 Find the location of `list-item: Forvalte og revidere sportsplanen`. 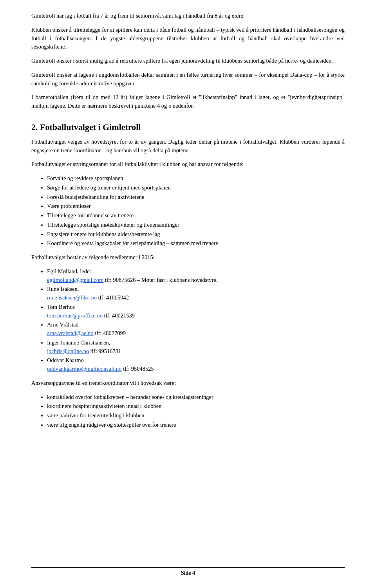

list-item: Forvalte og revidere sportsplanen is located at coordinates (196, 179).